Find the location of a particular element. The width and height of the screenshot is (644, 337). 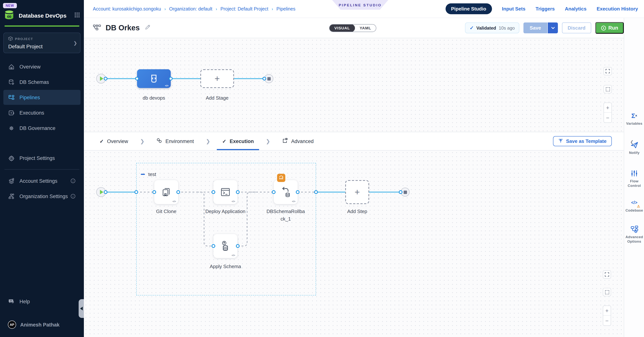

tab-pipeline-studio: Pipeline Studio is located at coordinates (468, 9).